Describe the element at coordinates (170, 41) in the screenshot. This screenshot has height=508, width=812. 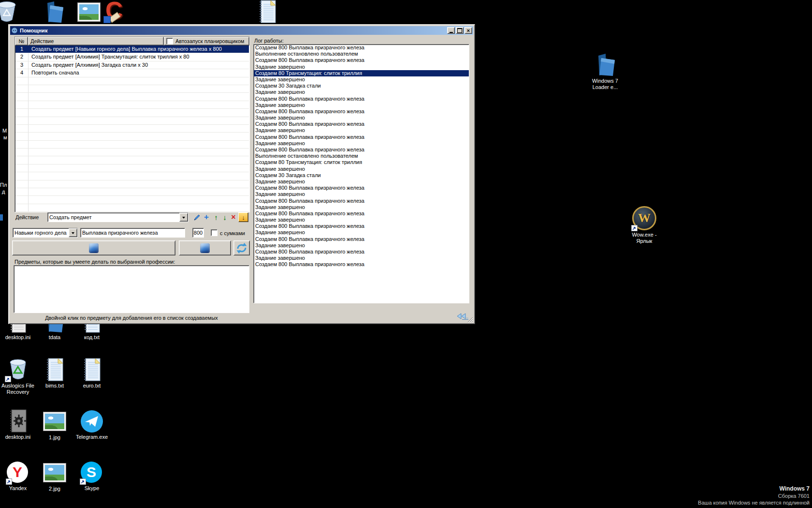
I see `autorun-checkbox` at that location.